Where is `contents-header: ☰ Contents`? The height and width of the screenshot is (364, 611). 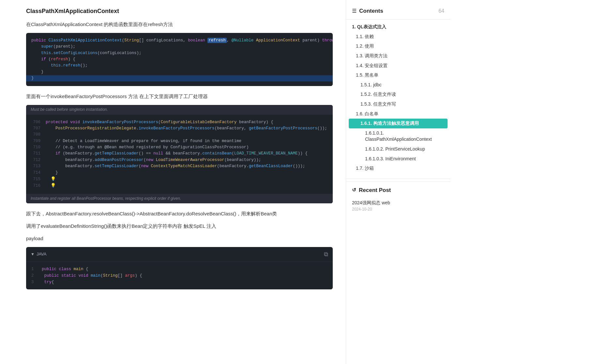
contents-header: ☰ Contents is located at coordinates (368, 11).